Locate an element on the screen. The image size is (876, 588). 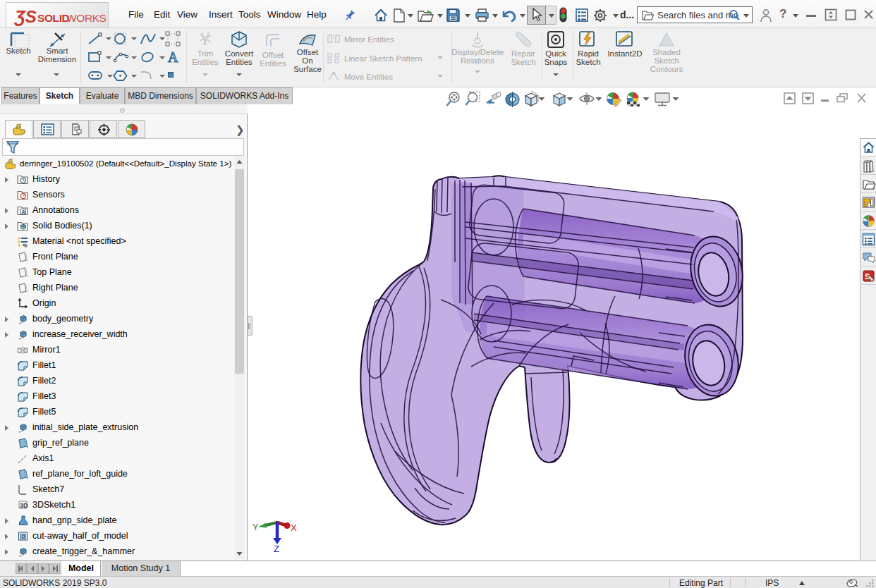
svg-text: A is located at coordinates (174, 57).